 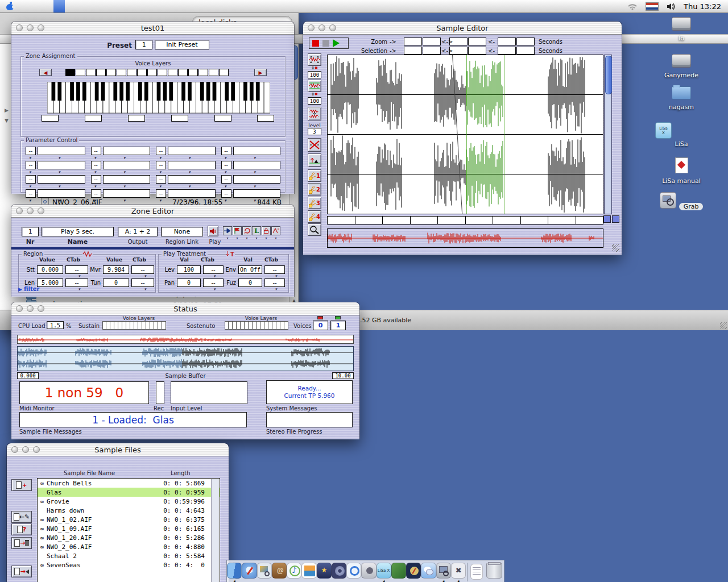 I want to click on keyboard-layout-flag-icon, so click(x=652, y=7).